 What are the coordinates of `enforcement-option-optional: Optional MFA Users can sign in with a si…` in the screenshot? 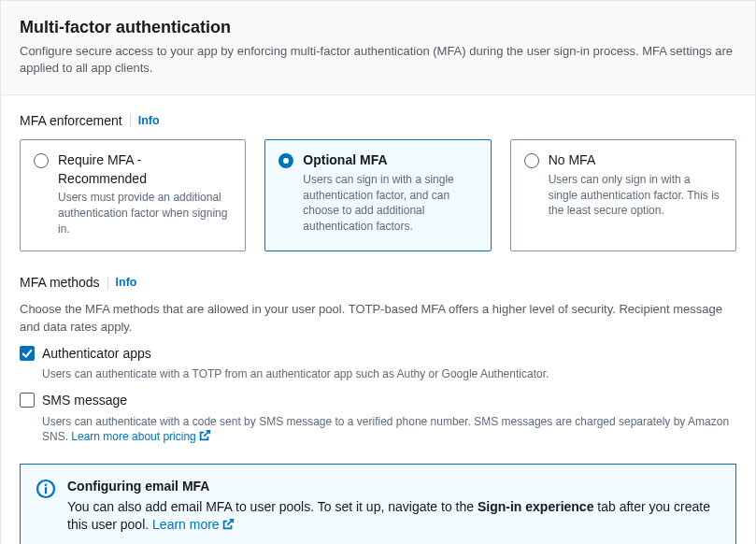 It's located at (378, 195).